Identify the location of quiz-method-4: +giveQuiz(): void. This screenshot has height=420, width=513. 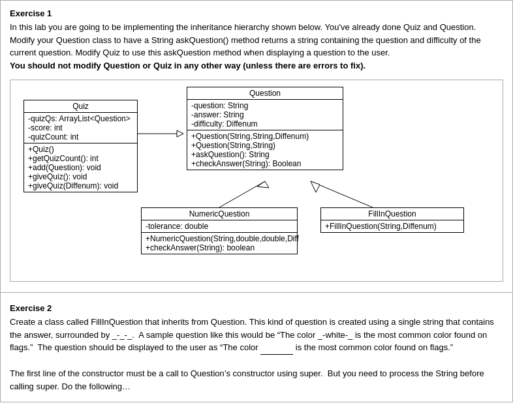
(81, 177).